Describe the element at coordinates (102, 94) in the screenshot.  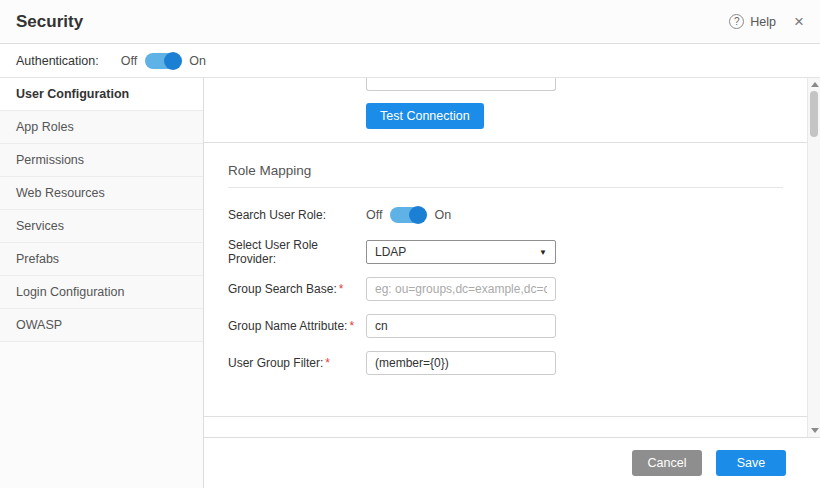
I see `sidebar-item-user-configuration: User Configuration` at that location.